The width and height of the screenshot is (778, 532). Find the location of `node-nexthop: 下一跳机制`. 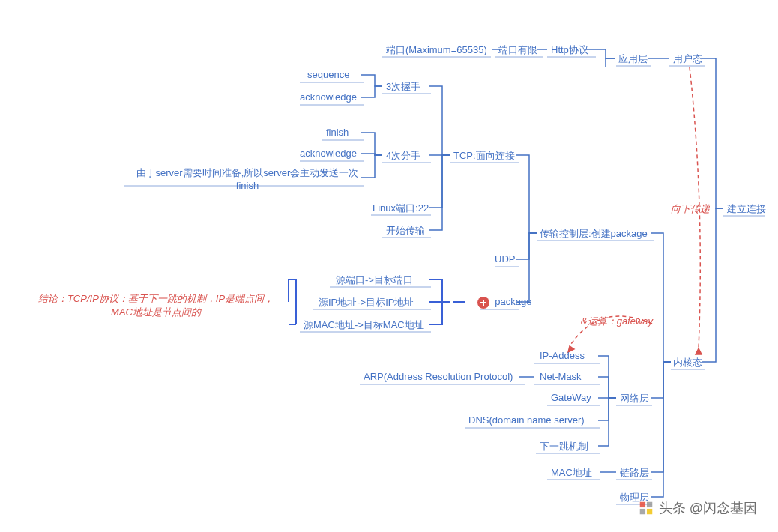

node-nexthop: 下一跳机制 is located at coordinates (564, 447).